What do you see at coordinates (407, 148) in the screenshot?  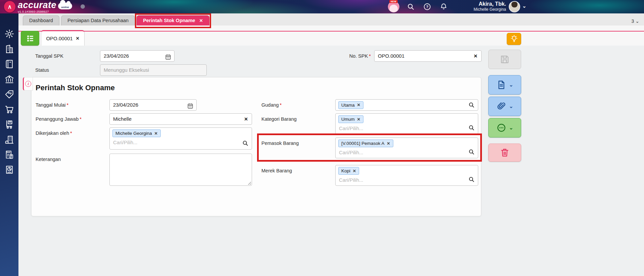 I see `pemasok-barang-select: [V.00001] Pemasok A ✕ Cari/Pilih...` at bounding box center [407, 148].